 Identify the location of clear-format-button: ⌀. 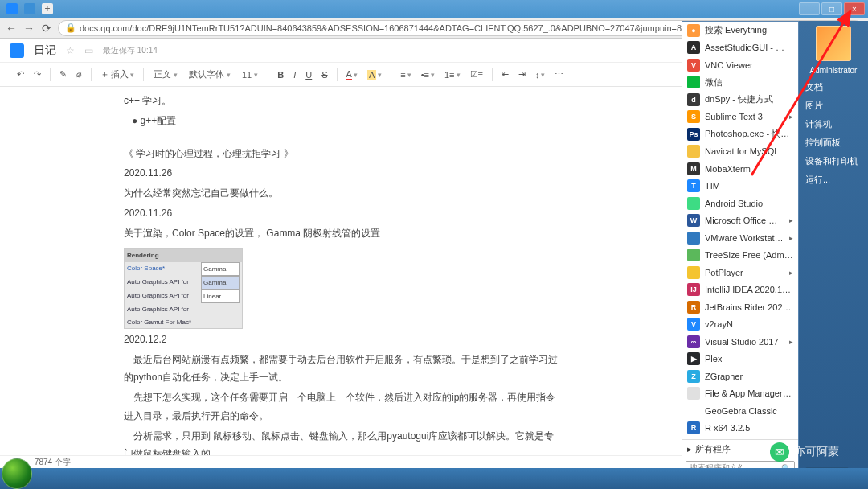
(79, 74).